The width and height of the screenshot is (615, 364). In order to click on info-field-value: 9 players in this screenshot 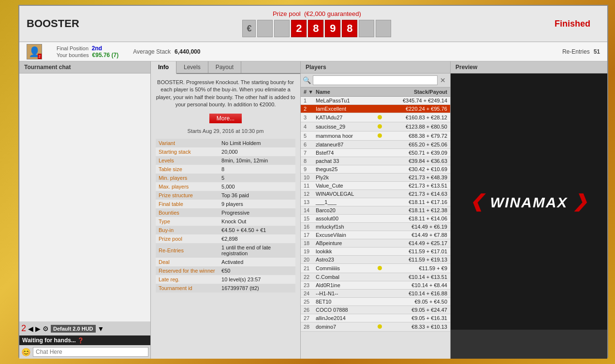, I will do `click(257, 204)`.